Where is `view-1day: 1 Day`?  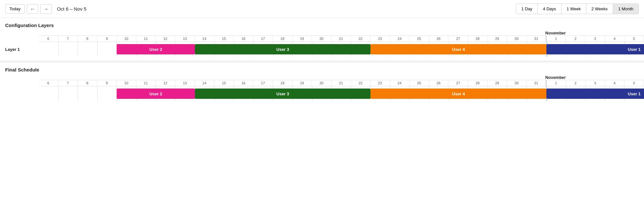
view-1day: 1 Day is located at coordinates (527, 9).